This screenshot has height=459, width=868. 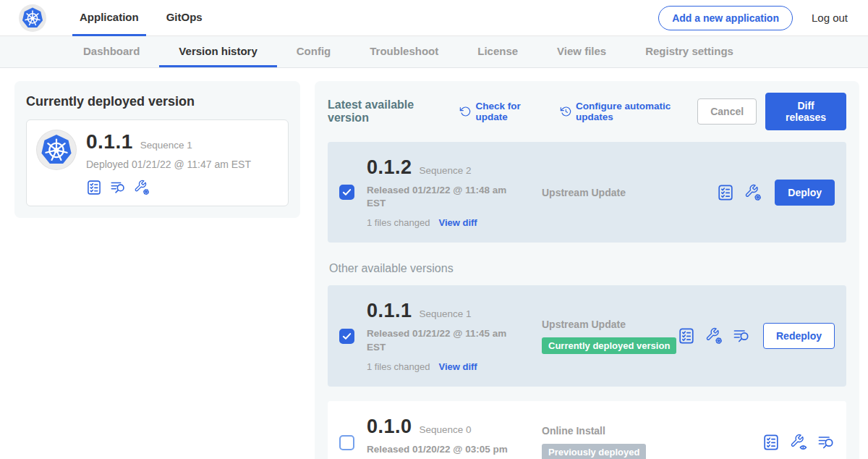 I want to click on version-actions: Deploy, so click(x=775, y=193).